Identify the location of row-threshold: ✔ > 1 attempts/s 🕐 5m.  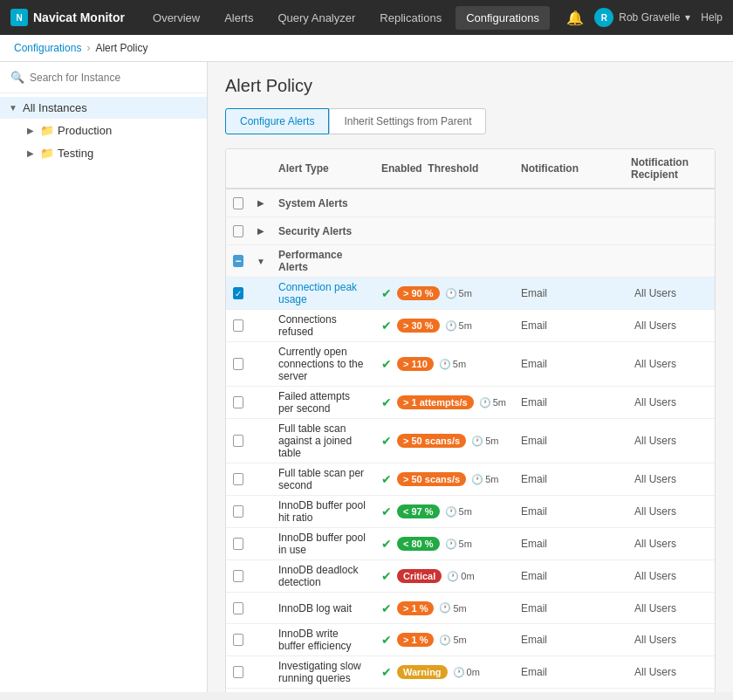
(444, 402).